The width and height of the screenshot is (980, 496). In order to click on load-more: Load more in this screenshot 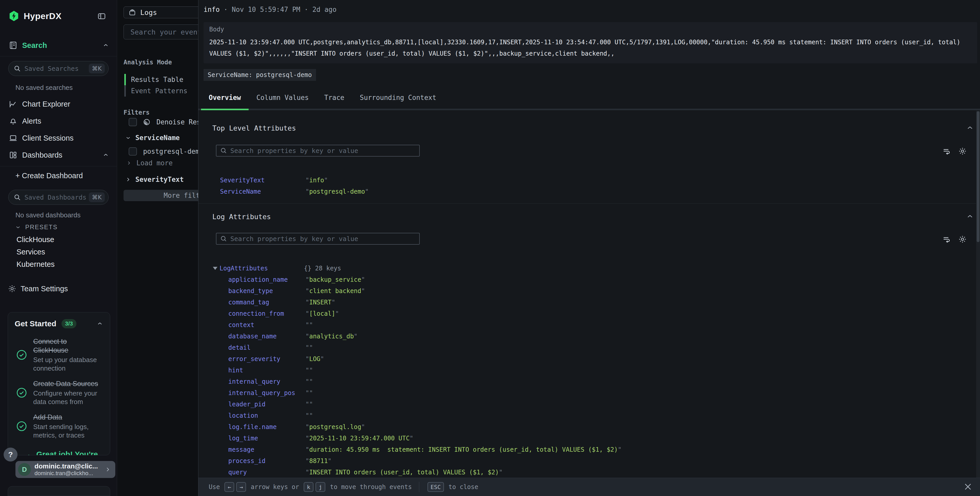, I will do `click(149, 163)`.